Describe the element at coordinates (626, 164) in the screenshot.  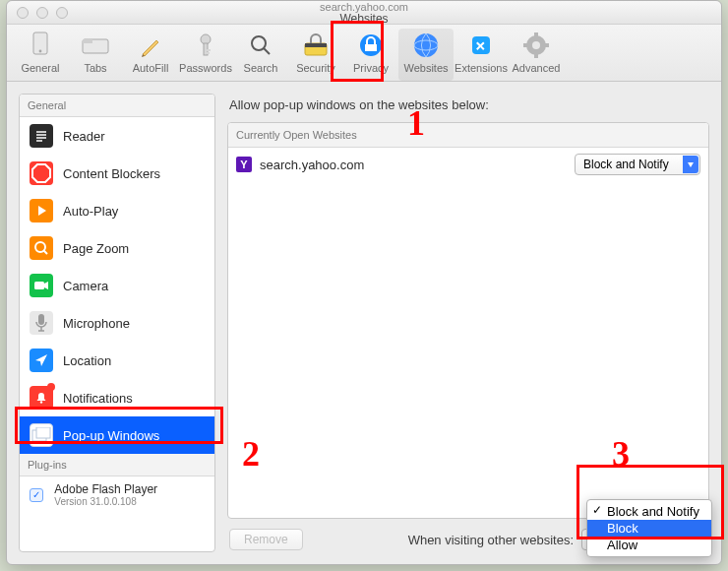
I see `select-value: Block and Notify` at that location.